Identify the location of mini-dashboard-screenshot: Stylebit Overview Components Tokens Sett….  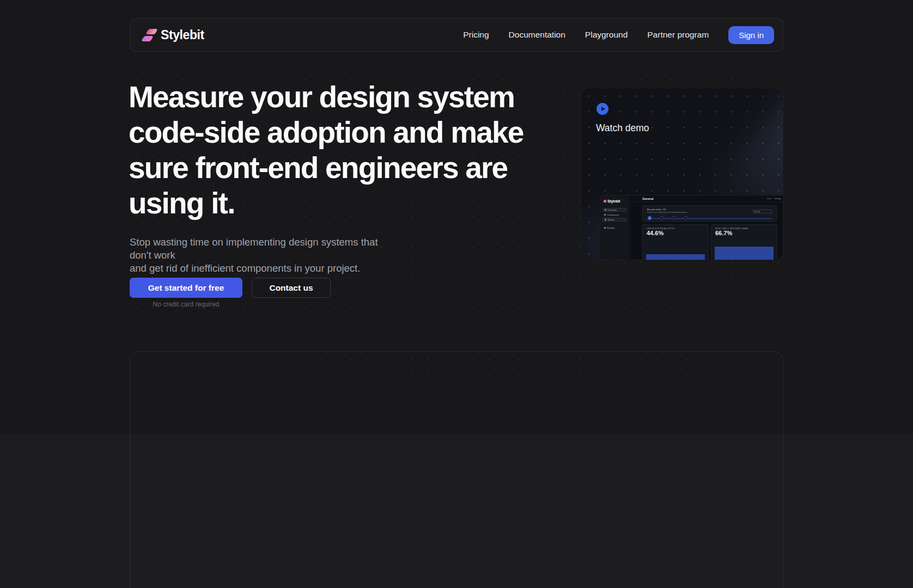
(692, 228).